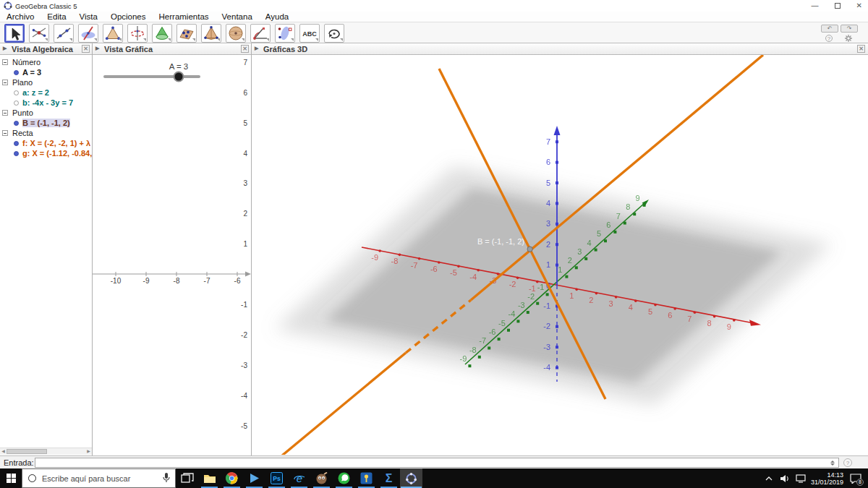 The height and width of the screenshot is (488, 868). Describe the element at coordinates (46, 143) in the screenshot. I see `algebra-object-row: f: X = (-2, -2, 1) + λ (1,` at that location.